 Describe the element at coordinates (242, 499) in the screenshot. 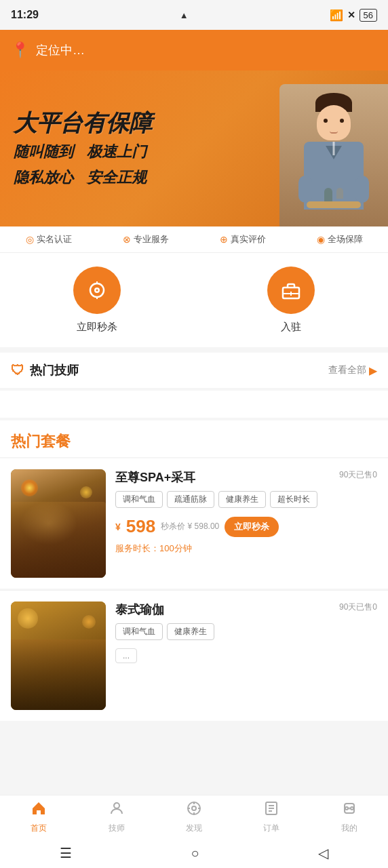

I see `package-tag-1-3: 健康养生` at that location.